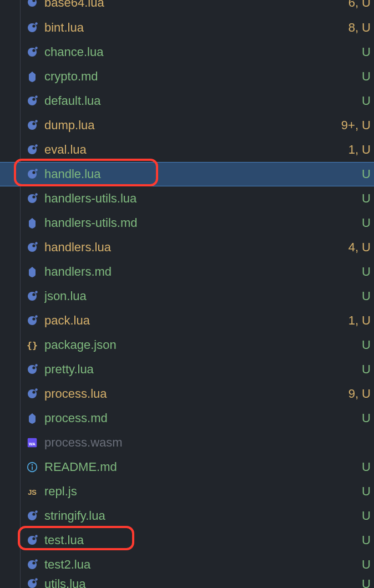  Describe the element at coordinates (360, 28) in the screenshot. I see `file-status-badge: 8, U` at that location.